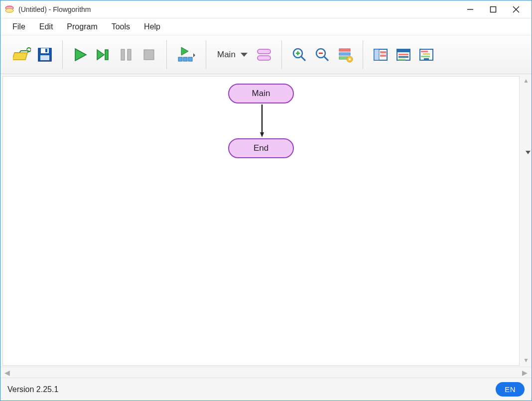  What do you see at coordinates (403, 55) in the screenshot?
I see `console-panel-icon` at bounding box center [403, 55].